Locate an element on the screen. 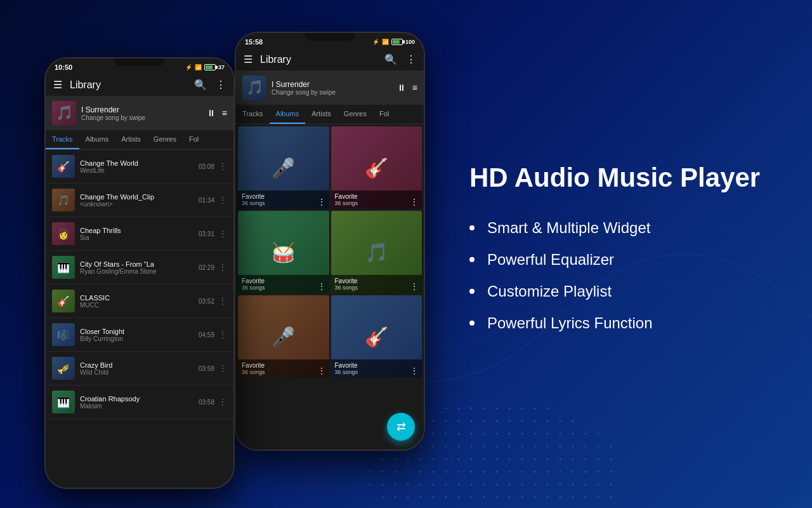 The width and height of the screenshot is (812, 508). track-item-5: 🎸 CLASSIC MUCC 03:52 ⋮ is located at coordinates (140, 301).